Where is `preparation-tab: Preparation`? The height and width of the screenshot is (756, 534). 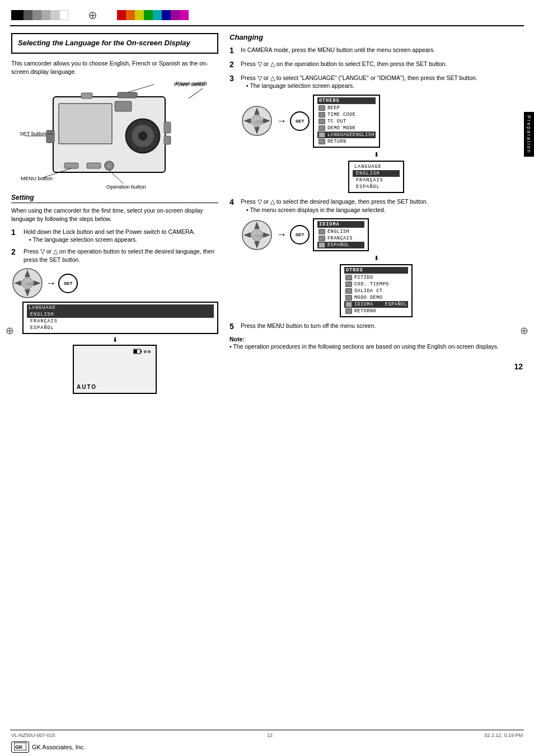
preparation-tab: Preparation is located at coordinates (529, 134).